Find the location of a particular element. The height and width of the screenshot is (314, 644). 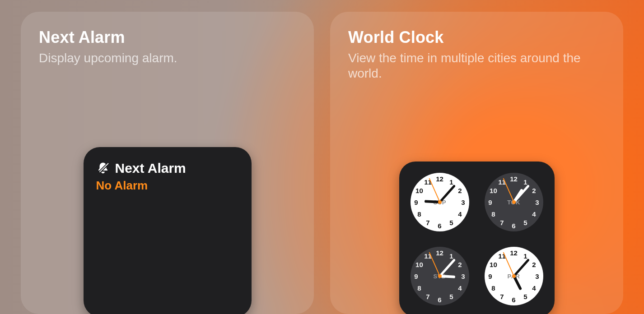

analog-clock: 123456789101112PAR is located at coordinates (514, 276).